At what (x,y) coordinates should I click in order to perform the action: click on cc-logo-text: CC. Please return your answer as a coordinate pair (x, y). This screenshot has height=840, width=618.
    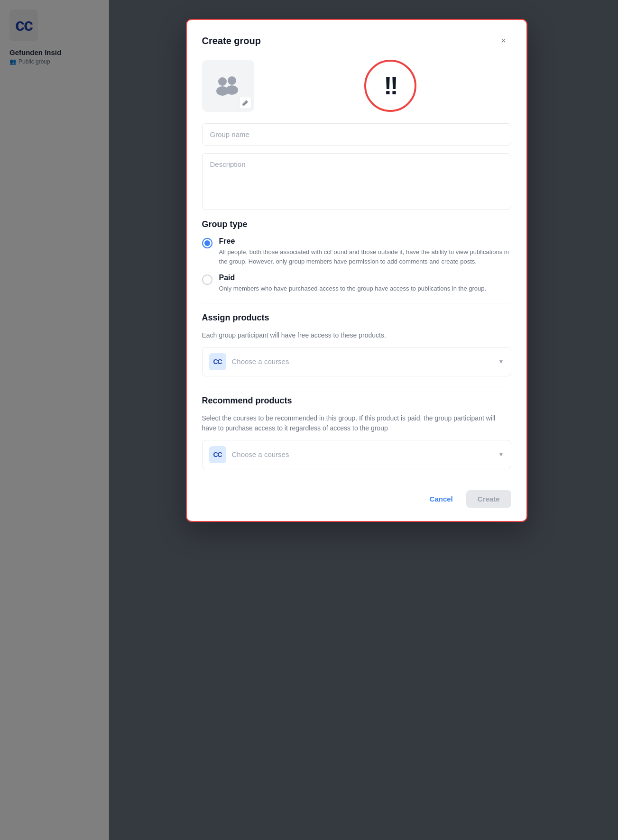
    Looking at the image, I should click on (217, 362).